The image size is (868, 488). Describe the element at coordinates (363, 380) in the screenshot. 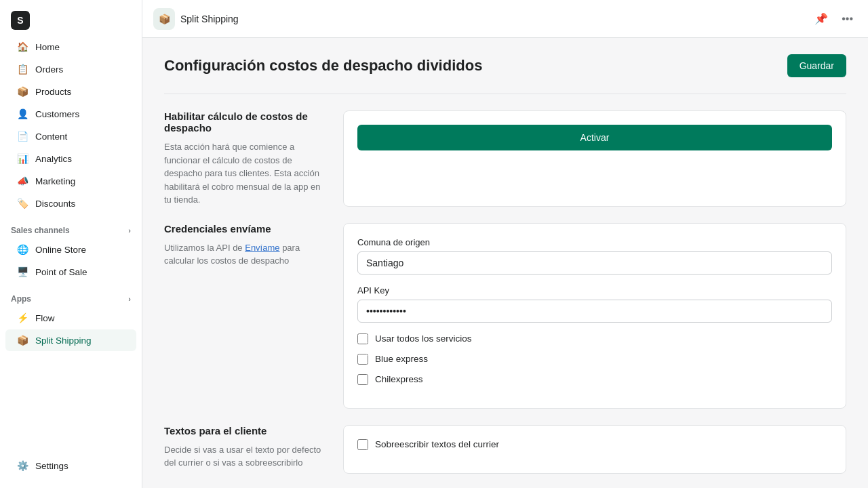

I see `checkbox-chilexpress-input` at that location.